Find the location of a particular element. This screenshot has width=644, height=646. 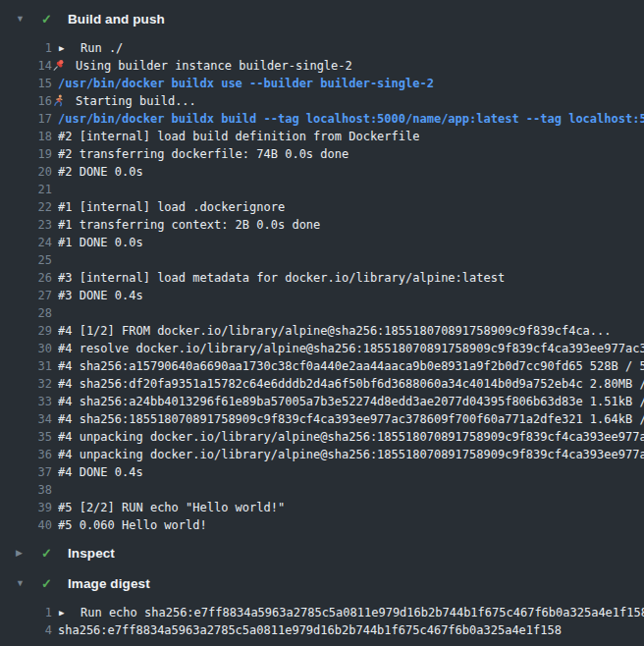

log-line: 37 #4 DONE 0.4s is located at coordinates (322, 472).